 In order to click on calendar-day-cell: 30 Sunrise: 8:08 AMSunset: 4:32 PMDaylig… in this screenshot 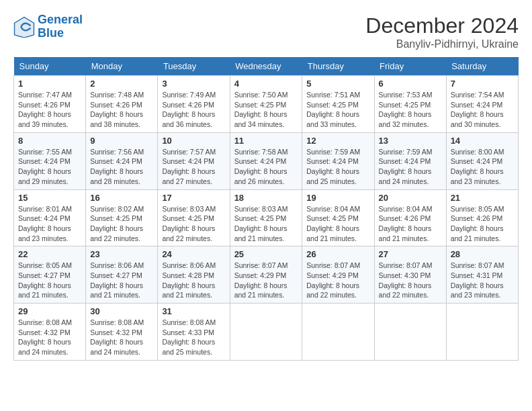, I will do `click(122, 332)`.